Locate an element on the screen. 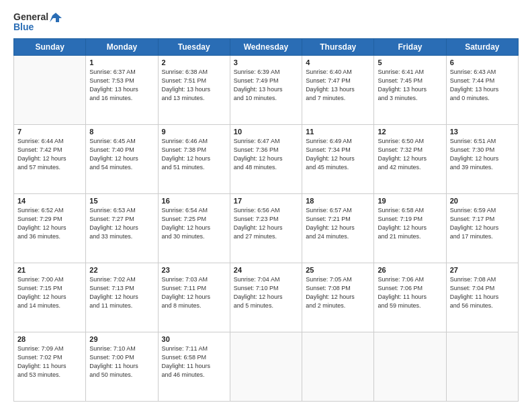 Image resolution: width=532 pixels, height=411 pixels. day-info: Sunrise: 6:59 AM Sunset: 7:17 PM Dayligh… is located at coordinates (482, 224).